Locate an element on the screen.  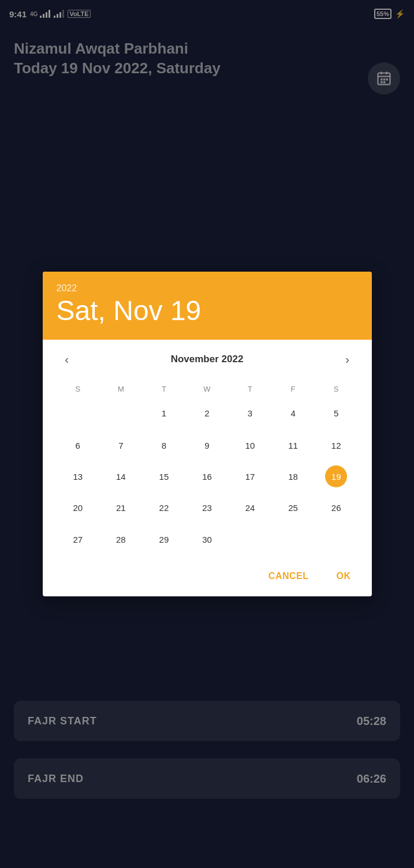
day-header-wed: W is located at coordinates (207, 389).